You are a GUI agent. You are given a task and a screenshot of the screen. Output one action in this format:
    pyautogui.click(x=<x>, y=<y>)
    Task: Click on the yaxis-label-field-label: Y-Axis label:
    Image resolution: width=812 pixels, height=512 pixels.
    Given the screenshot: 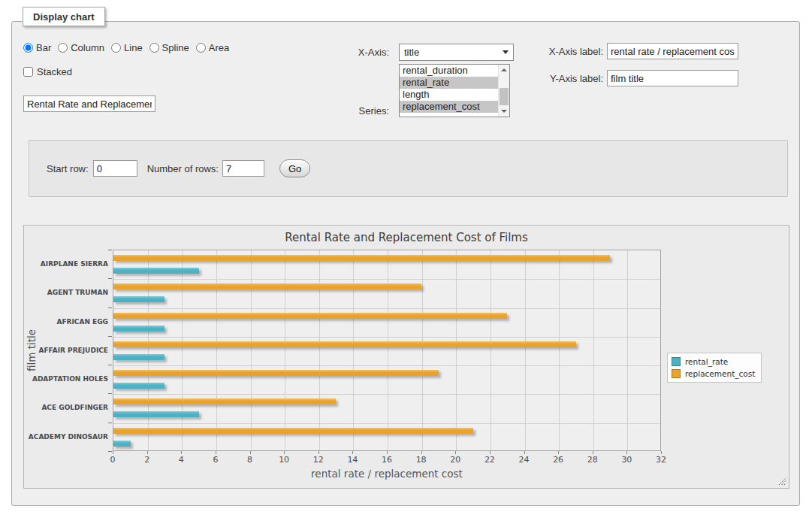 What is the action you would take?
    pyautogui.click(x=566, y=78)
    